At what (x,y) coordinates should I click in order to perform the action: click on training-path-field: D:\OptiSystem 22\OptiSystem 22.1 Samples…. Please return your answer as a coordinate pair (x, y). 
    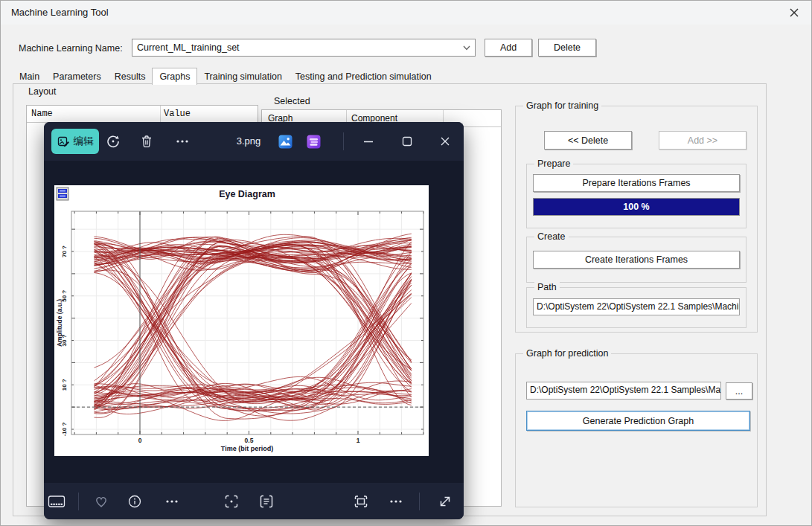
    Looking at the image, I should click on (636, 307).